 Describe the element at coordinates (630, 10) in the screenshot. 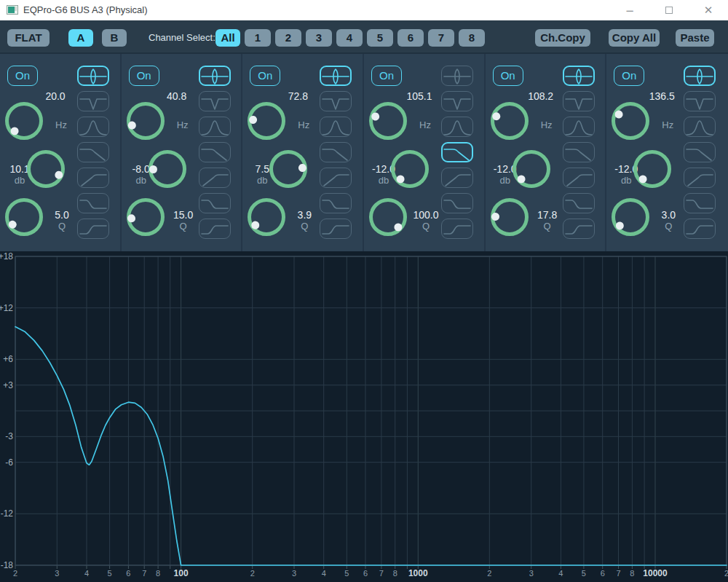

I see `minimize-button: ─` at that location.